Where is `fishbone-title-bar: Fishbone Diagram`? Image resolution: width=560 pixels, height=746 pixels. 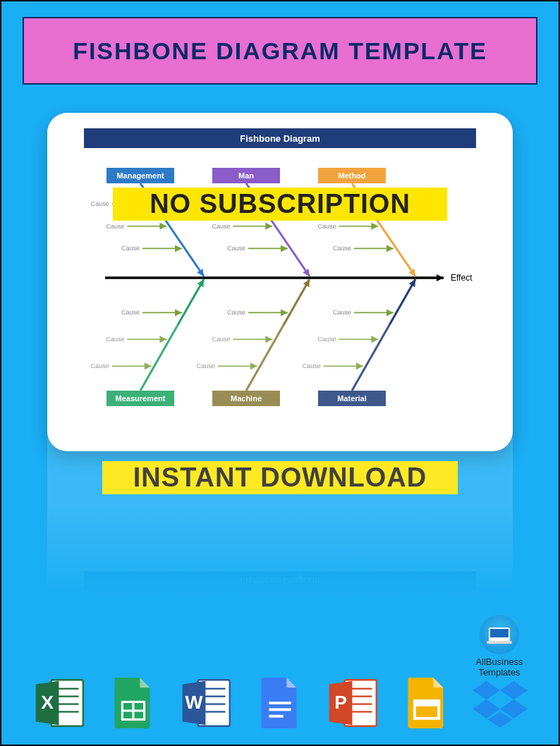
fishbone-title-bar: Fishbone Diagram is located at coordinates (280, 138).